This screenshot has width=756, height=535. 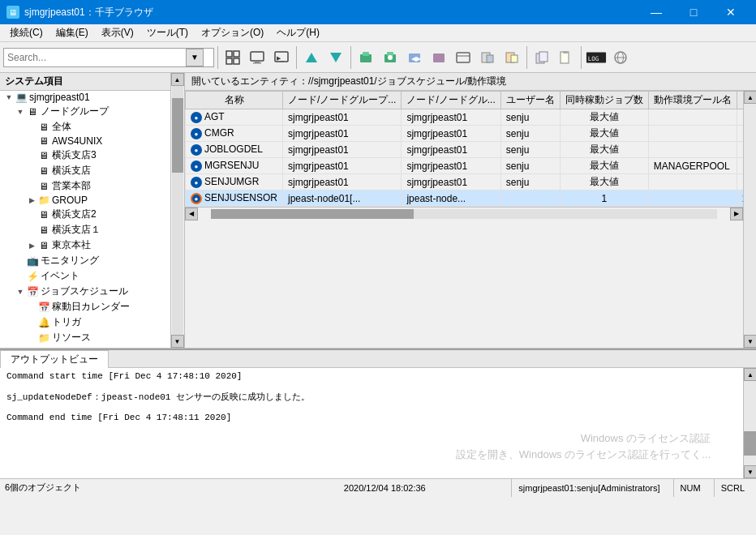 I want to click on tree-item-event: ⚡イベント, so click(x=85, y=276).